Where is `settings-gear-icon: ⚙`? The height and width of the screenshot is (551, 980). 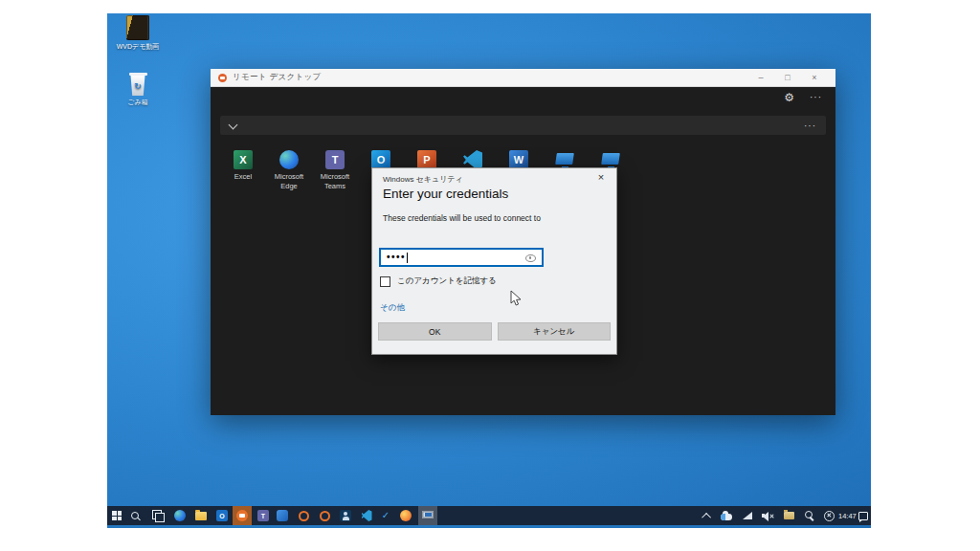
settings-gear-icon: ⚙ is located at coordinates (789, 98).